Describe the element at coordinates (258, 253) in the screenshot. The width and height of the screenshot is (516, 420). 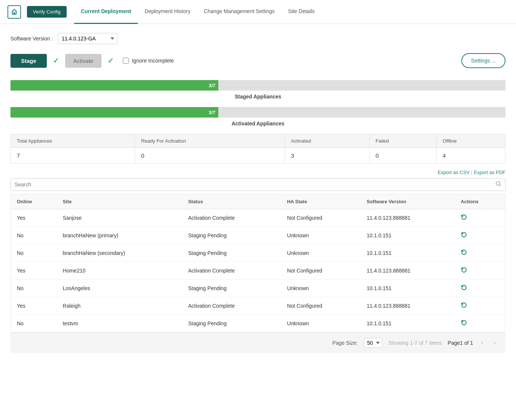
I see `table-row: No branchHaNew (secondary) Staging Pendi…` at that location.